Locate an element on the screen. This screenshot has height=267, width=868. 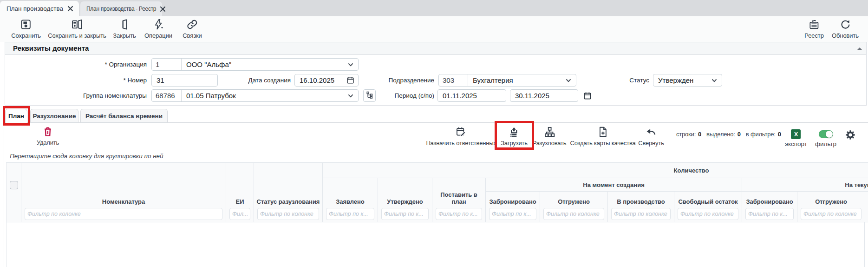
filter-input-reserved-current is located at coordinates (770, 214).